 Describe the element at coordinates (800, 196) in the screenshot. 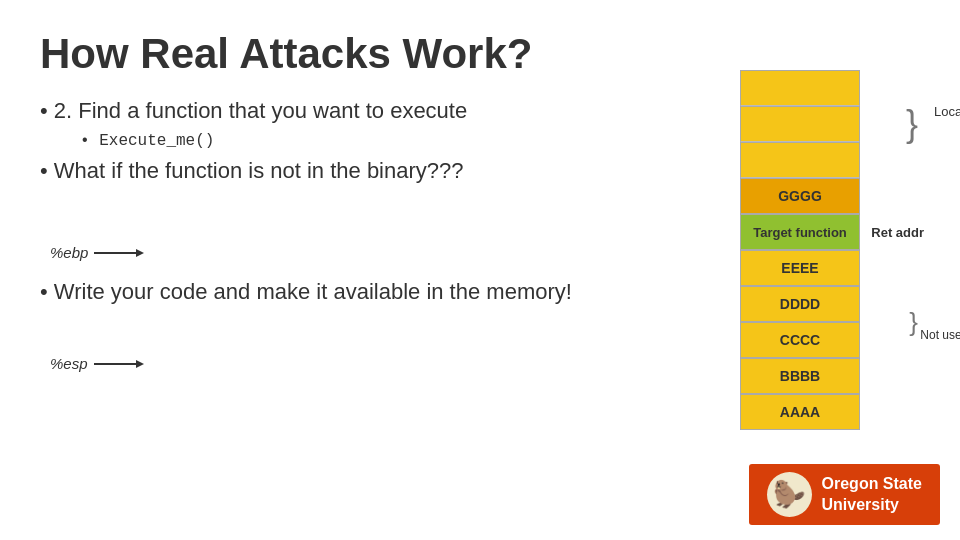

I see `stack-cell-gggg: GGGG` at that location.